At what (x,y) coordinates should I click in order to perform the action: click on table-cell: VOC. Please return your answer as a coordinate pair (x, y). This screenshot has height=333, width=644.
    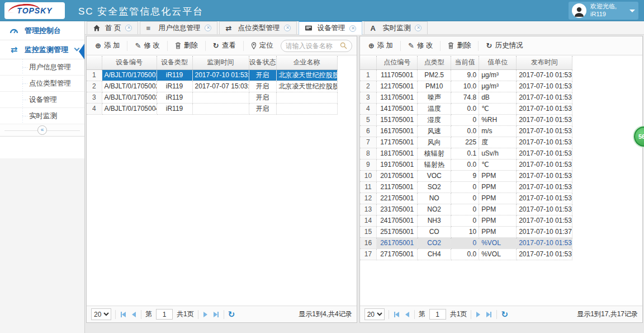
    Looking at the image, I should click on (434, 176).